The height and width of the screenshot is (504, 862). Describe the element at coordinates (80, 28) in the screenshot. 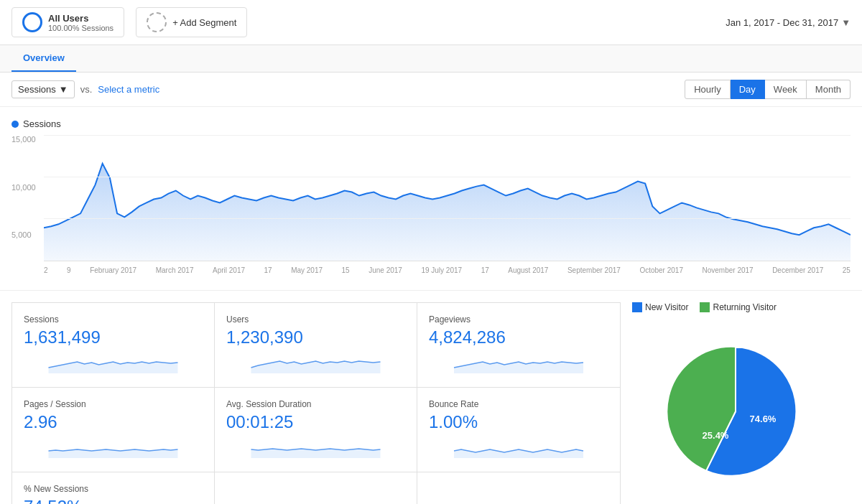

I see `segment-sub: 100.00% Sessions` at that location.